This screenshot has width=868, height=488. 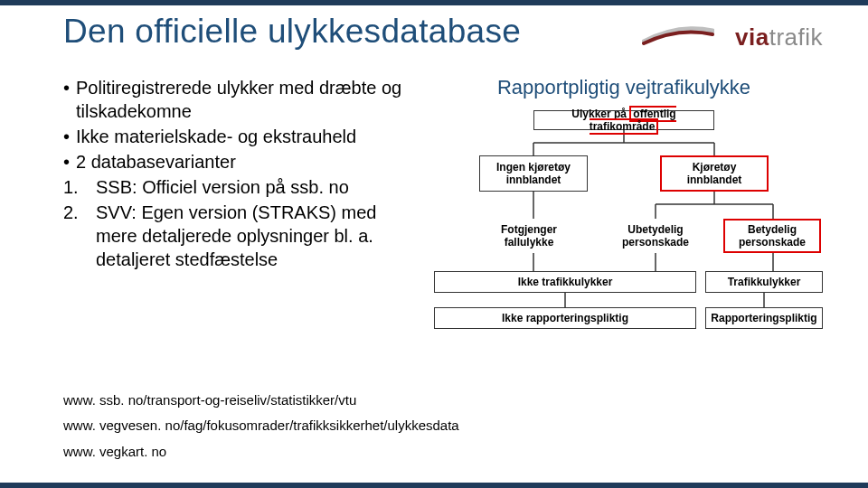 I want to click on link-text: www. vegvesen. no/fag/fokusomrader/trafi…, so click(x=261, y=427).